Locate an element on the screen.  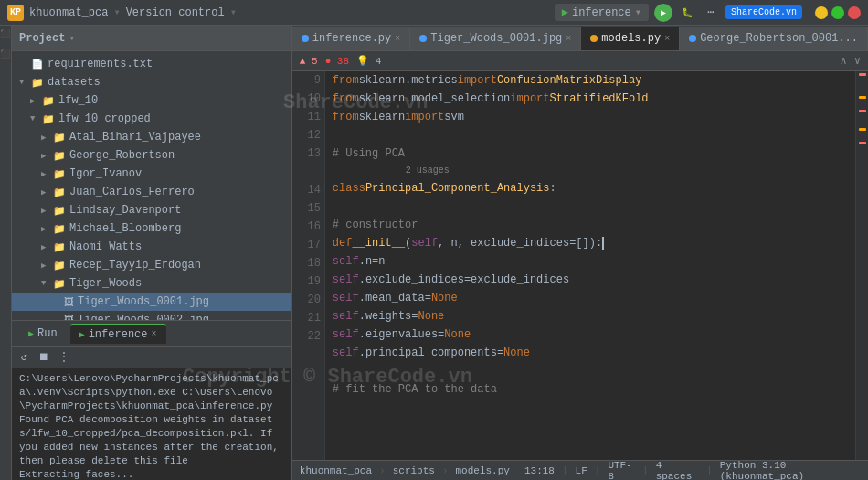
tree-item-juan: ▶📁Juan_Carlos_Ferrero is located at coordinates (152, 192).